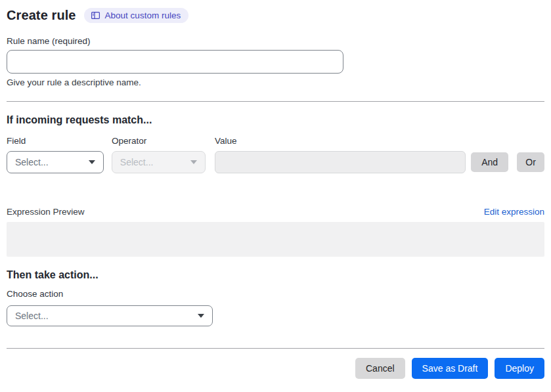  I want to click on save-as-draft-button: Save as Draft, so click(451, 368).